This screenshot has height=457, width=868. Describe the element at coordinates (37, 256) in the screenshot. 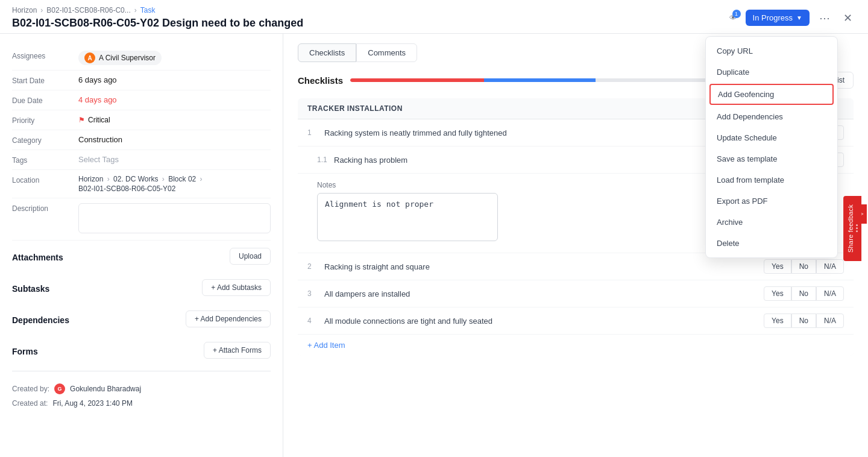

I see `attachments-section-title: Attachments` at that location.